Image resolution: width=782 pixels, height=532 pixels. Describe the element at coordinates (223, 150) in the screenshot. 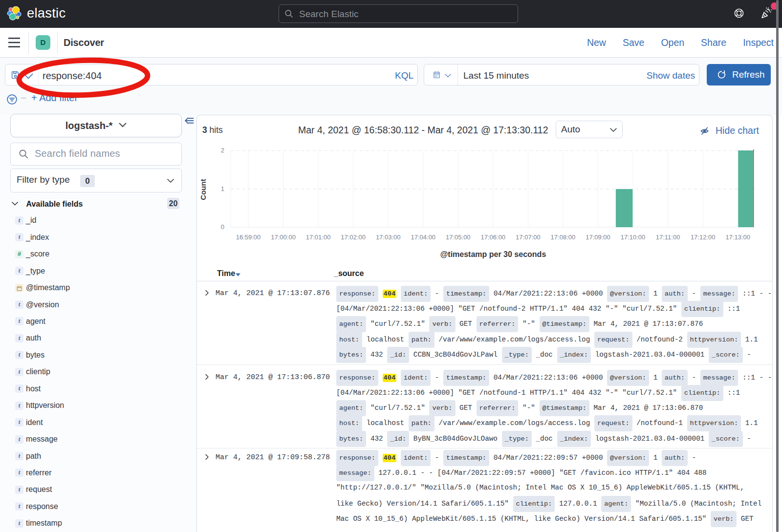

I see `svg-text: 2` at that location.